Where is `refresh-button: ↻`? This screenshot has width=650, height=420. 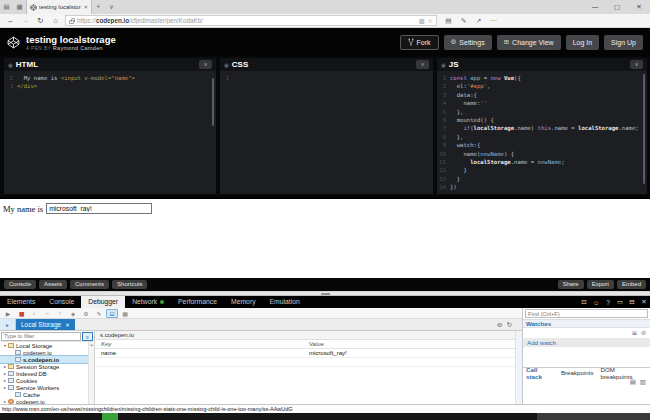 refresh-button: ↻ is located at coordinates (40, 20).